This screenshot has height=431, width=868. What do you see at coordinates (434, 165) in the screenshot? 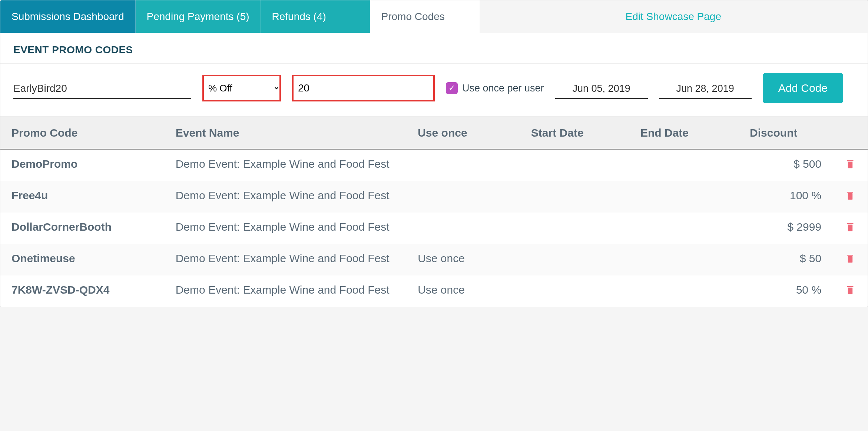
I see `table-row: DemoPromoDemo Event: Example Wine and Fo…` at bounding box center [434, 165].